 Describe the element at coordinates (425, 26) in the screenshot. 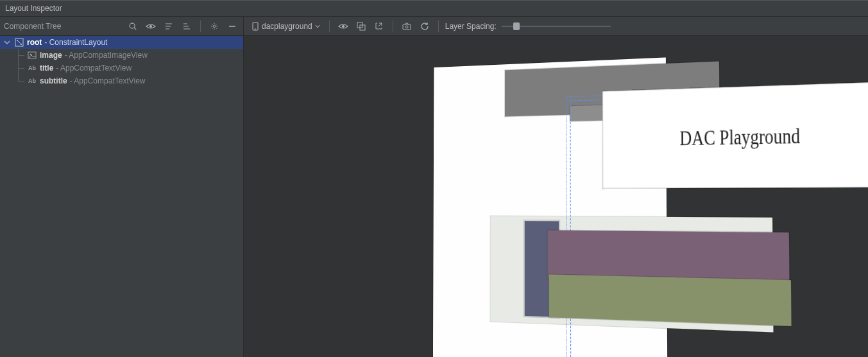

I see `refresh-icon` at that location.